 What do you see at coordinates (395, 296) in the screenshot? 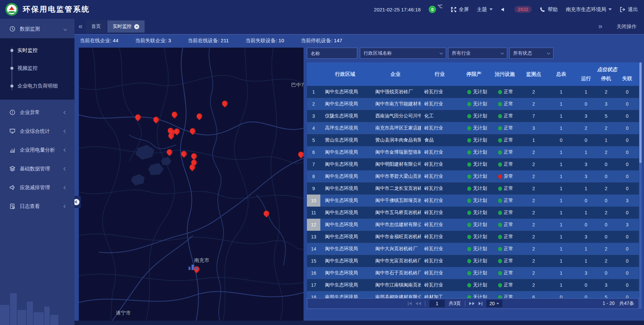
I see `cell-company: 南部县砌块建材有限公` at bounding box center [395, 296].